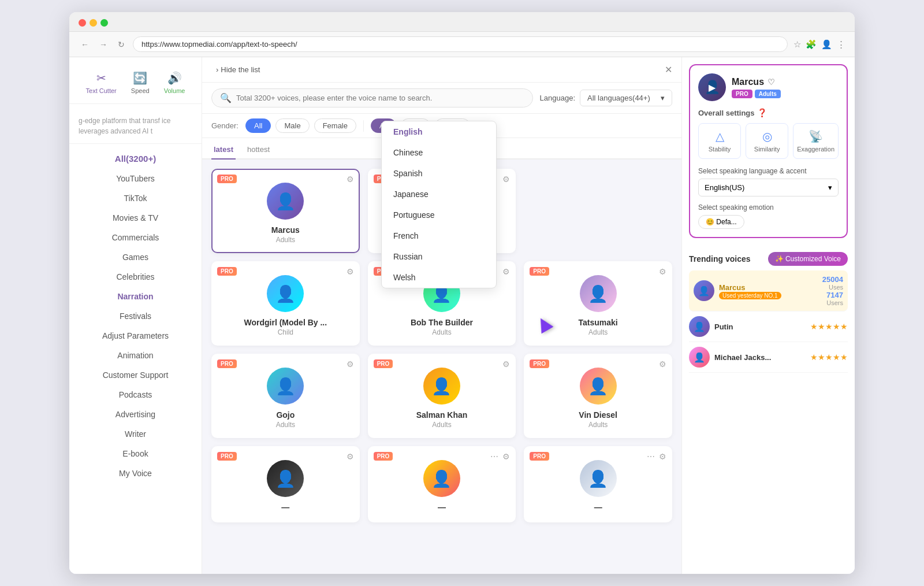 This screenshot has width=924, height=586. I want to click on sidebar-item-advertising: Advertising, so click(135, 414).